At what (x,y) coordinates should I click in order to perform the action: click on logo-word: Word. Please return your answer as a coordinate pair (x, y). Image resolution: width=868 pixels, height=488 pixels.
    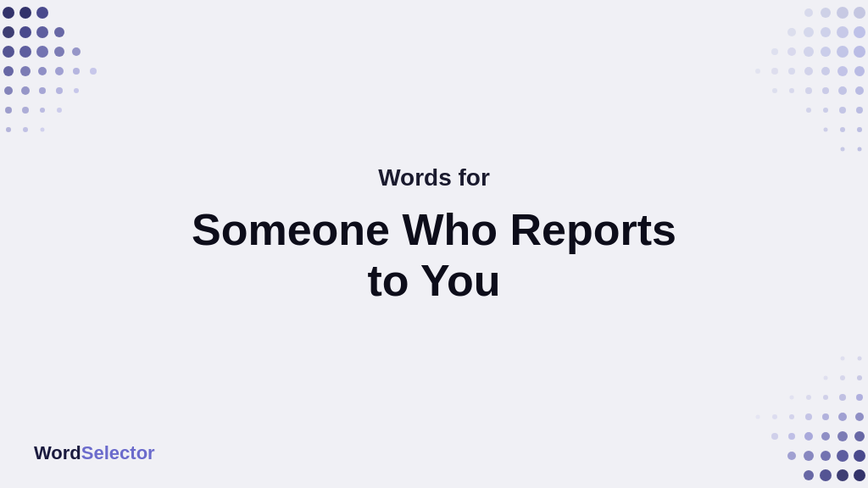
    Looking at the image, I should click on (58, 453).